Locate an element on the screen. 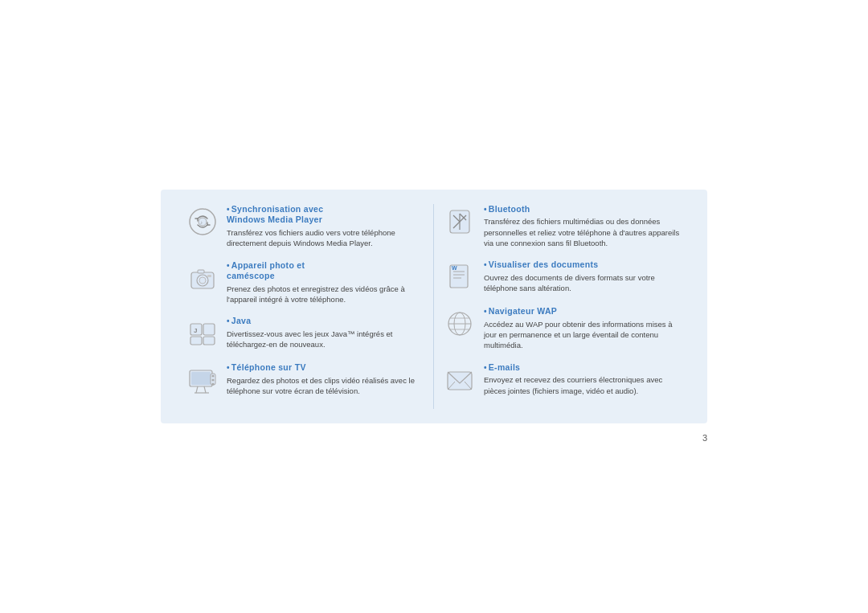  bluetooth-text: •Bluetooth Transférez des fichiers multi… is located at coordinates (583, 227).